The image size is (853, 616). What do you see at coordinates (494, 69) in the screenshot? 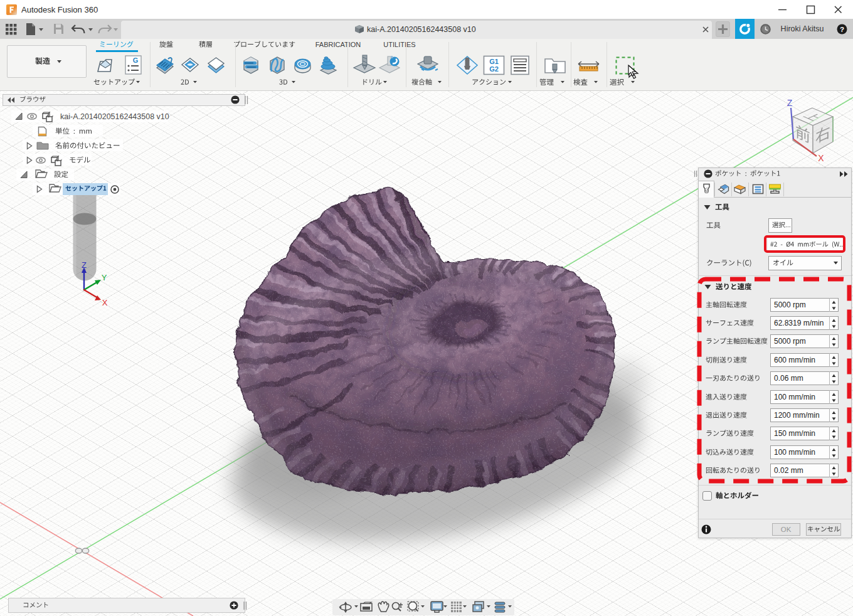
I see `svg-text: G2` at bounding box center [494, 69].